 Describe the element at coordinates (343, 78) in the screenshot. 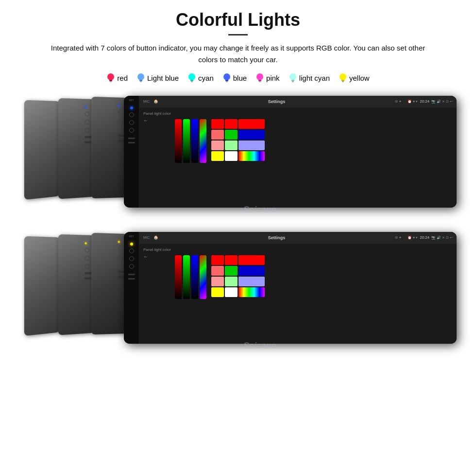

I see `bulb-icon-yellow` at that location.